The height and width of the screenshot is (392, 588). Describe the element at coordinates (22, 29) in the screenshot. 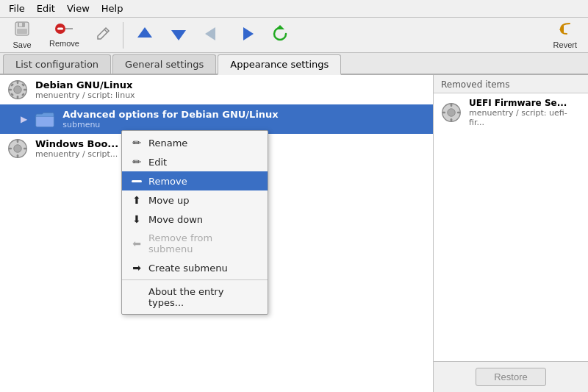

I see `save-icon` at that location.